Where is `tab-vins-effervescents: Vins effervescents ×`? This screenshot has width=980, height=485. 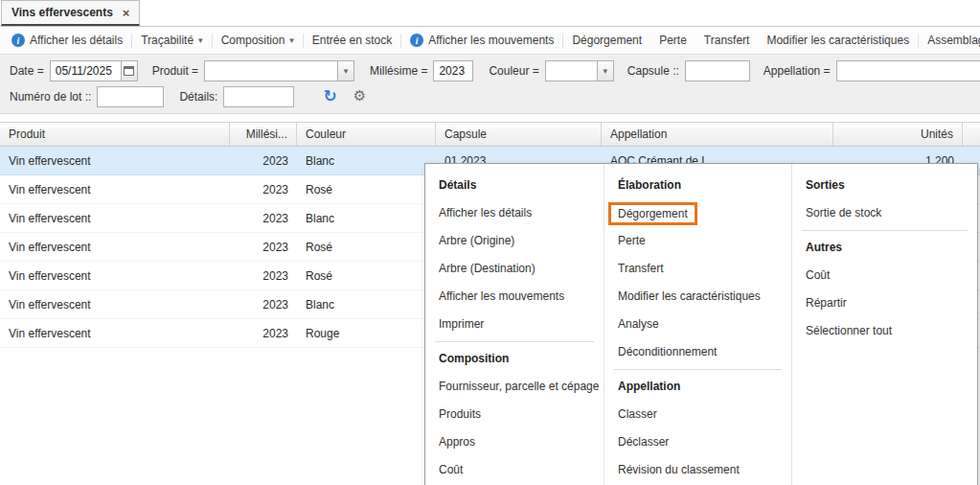
tab-vins-effervescents: Vins effervescents × is located at coordinates (71, 13).